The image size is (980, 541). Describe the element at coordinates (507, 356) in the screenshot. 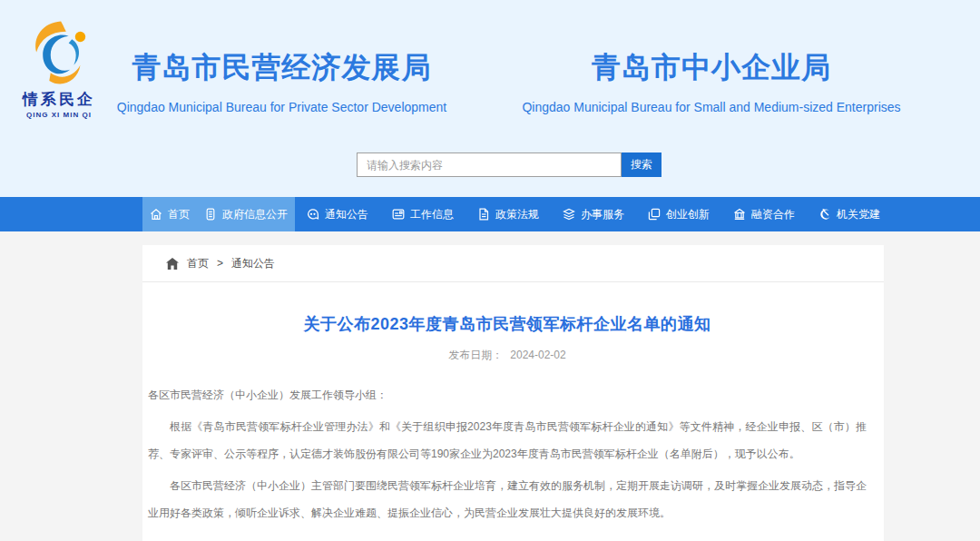

I see `publish-date-row: 发布日期：2024-02-02` at that location.